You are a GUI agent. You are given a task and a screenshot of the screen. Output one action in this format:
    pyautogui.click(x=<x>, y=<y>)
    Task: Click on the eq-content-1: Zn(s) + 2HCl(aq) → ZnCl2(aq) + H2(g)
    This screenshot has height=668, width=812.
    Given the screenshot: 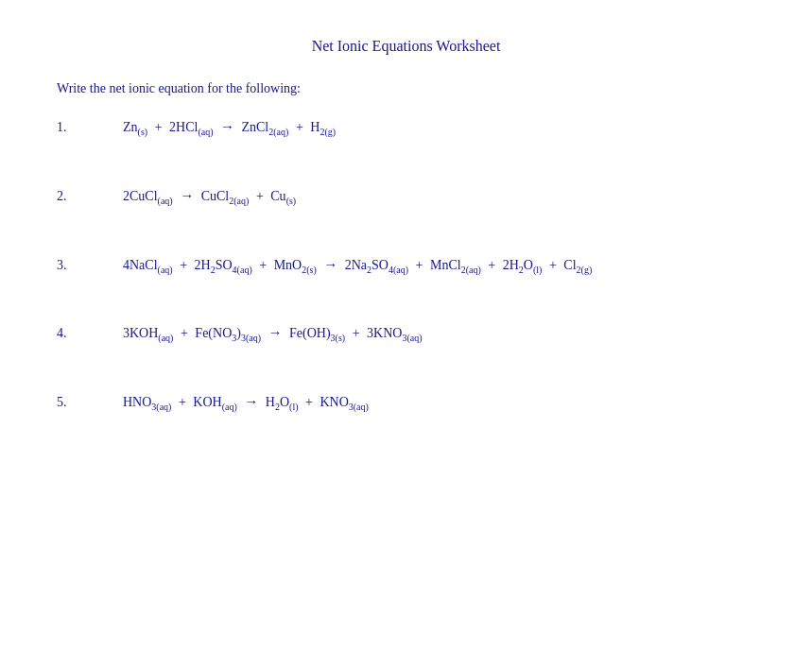 What is the action you would take?
    pyautogui.click(x=229, y=128)
    